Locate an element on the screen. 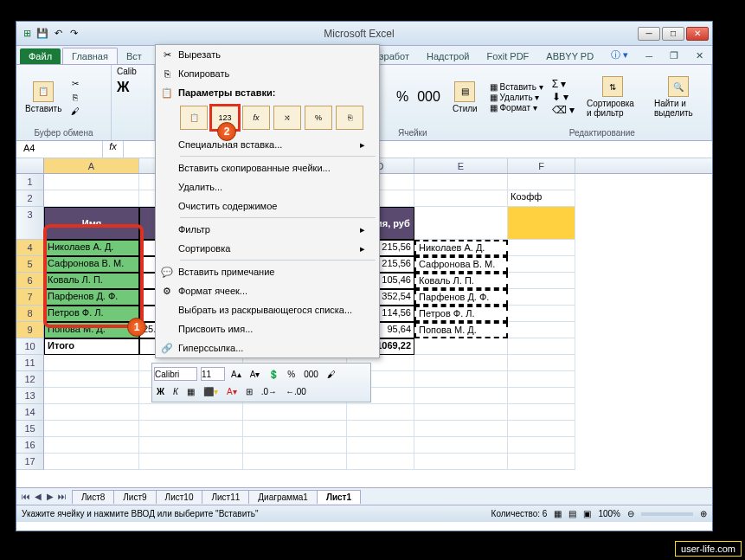 This screenshot has width=745, height=560. mini-percent-icon: % is located at coordinates (291, 374).